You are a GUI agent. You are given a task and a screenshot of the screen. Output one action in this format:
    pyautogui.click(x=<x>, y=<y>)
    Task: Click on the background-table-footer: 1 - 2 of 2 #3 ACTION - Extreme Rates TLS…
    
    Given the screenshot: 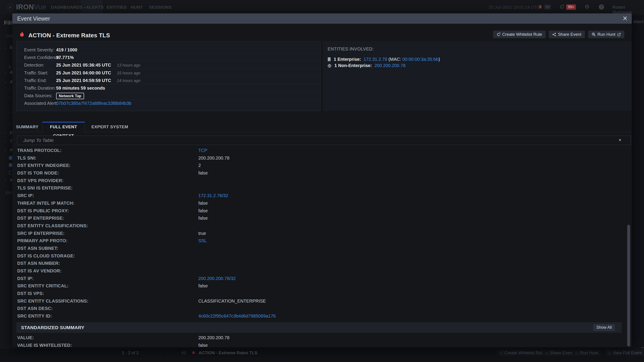 What is the action you would take?
    pyautogui.click(x=322, y=353)
    